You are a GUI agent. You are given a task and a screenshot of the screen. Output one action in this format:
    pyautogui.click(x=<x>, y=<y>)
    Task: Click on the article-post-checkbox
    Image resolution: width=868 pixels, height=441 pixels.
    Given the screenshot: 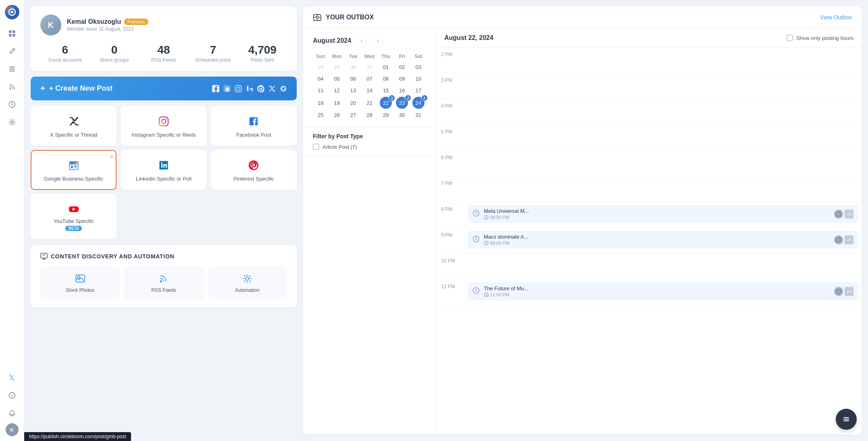 What is the action you would take?
    pyautogui.click(x=316, y=147)
    